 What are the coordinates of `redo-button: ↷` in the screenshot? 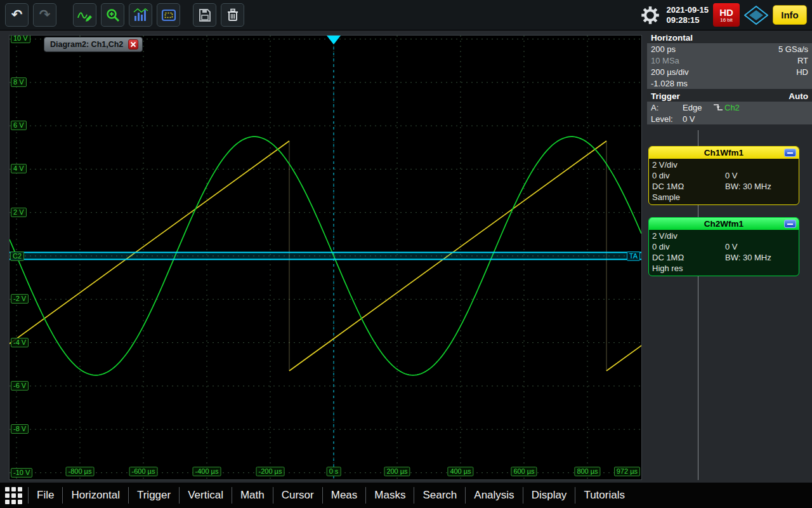 It's located at (44, 15).